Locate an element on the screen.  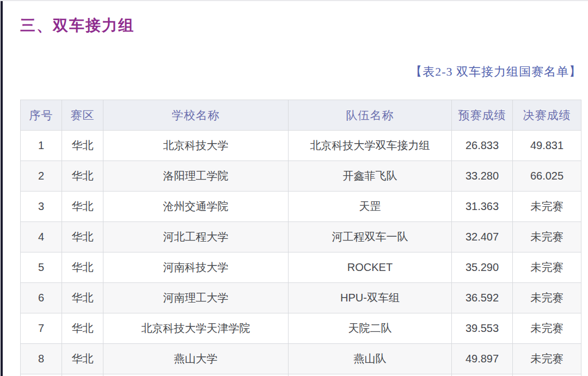
cell-team: 燕山队 is located at coordinates (370, 359).